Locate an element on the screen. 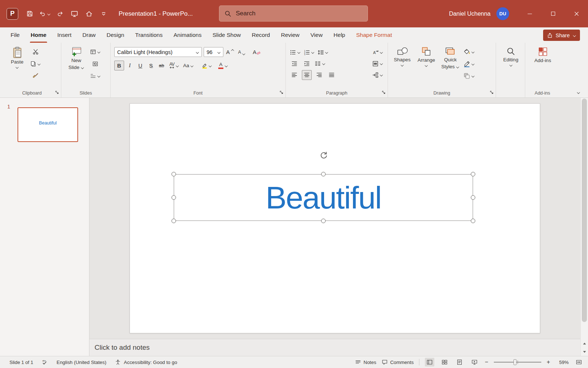 The height and width of the screenshot is (368, 588). line-spacing-button is located at coordinates (323, 53).